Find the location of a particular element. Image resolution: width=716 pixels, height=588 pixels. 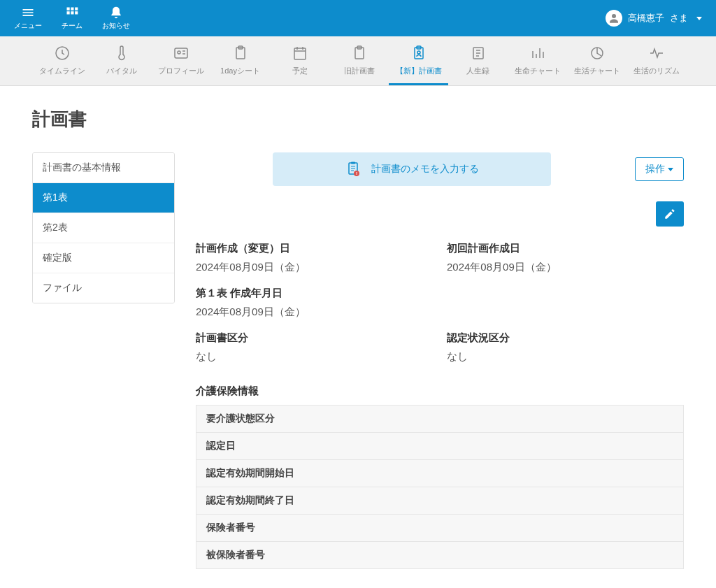

page-title: 計画書 is located at coordinates (358, 119).